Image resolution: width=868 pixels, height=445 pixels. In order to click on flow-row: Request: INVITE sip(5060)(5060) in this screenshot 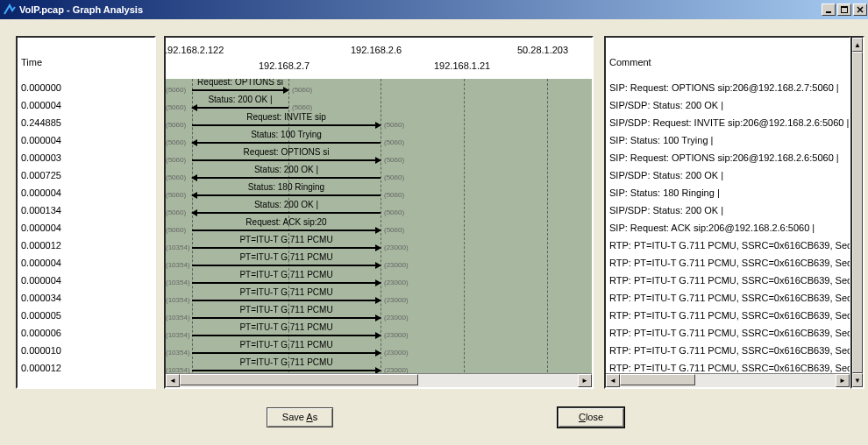, I will do `click(379, 123)`.